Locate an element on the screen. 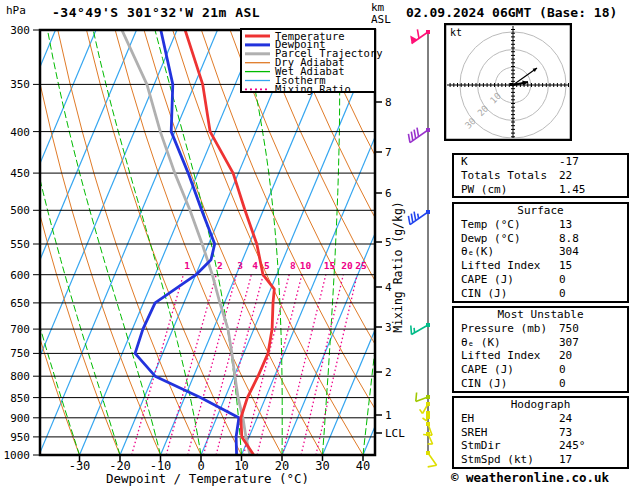  stat-label: EH is located at coordinates (468, 418).